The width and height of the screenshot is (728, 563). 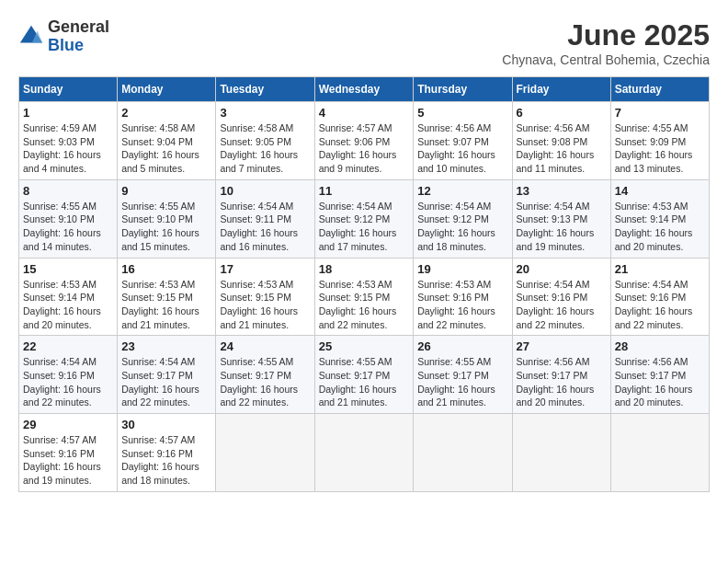 What do you see at coordinates (462, 149) in the screenshot?
I see `day-info: Sunrise: 4:56 AMSunset: 9:07 PMDaylight:…` at bounding box center [462, 149].